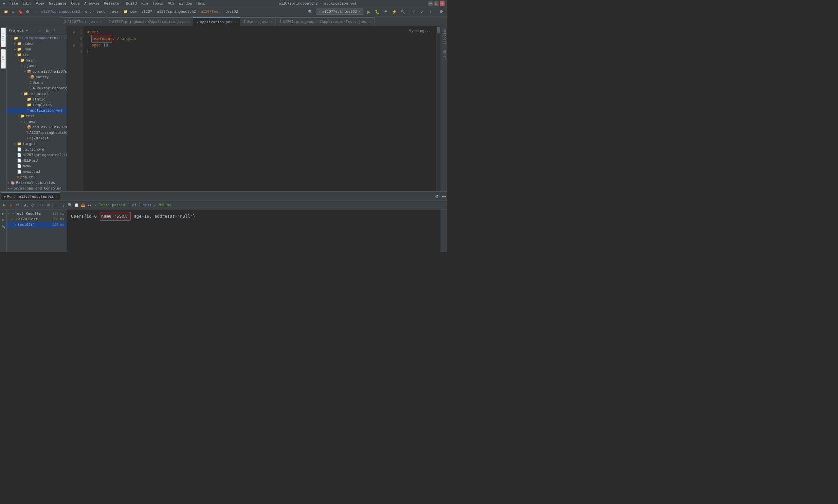 This screenshot has width=838, height=504. I want to click on maximize-button: □, so click(436, 3).